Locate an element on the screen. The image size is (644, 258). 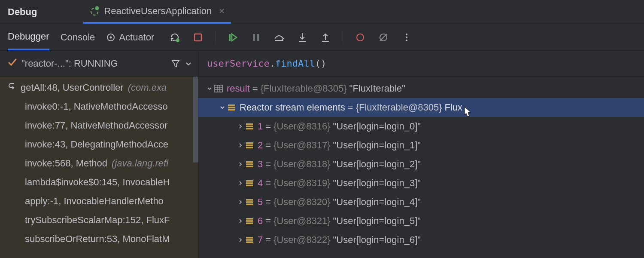
mute-breakpoints-icon is located at coordinates (383, 37).